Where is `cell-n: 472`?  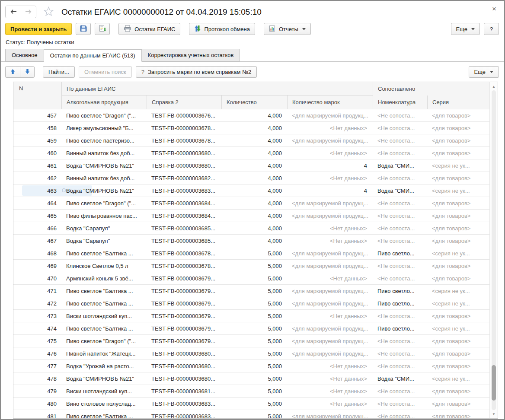 cell-n: 472 is located at coordinates (38, 303).